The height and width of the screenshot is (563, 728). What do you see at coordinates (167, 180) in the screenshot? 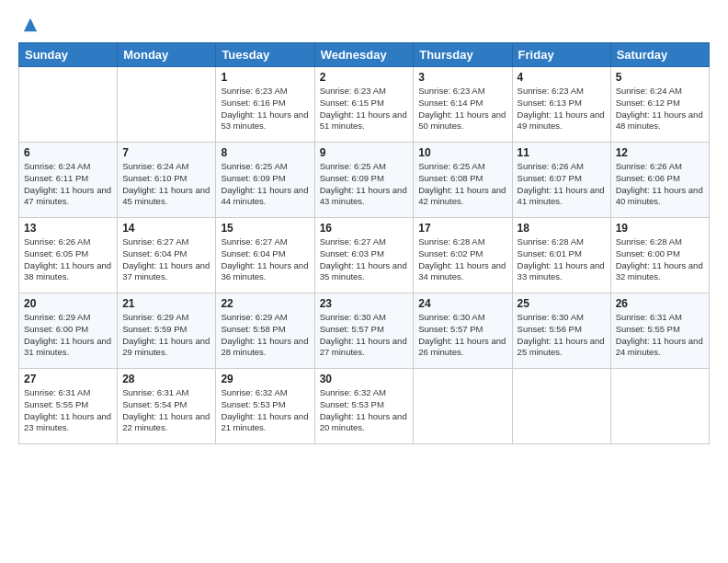
I see `calendar-cell: 7Sunrise: 6:24 AM Sunset: 6:10 PM Daylig…` at bounding box center [167, 180].